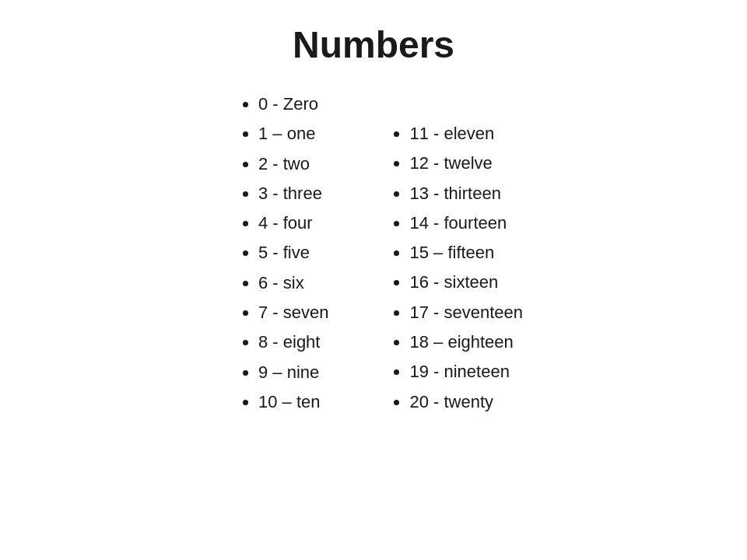 The height and width of the screenshot is (560, 747). I want to click on list-item: 12 - twelve, so click(466, 163).